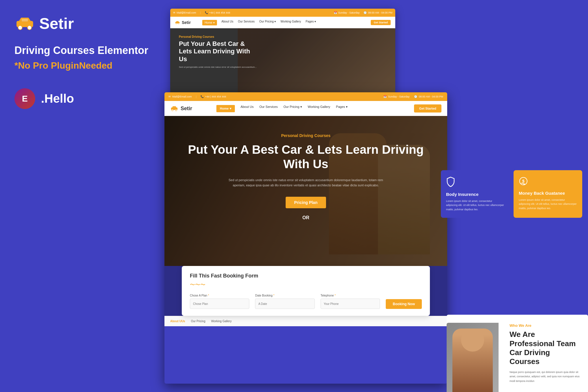 The width and height of the screenshot is (588, 392). What do you see at coordinates (220, 304) in the screenshot?
I see `sm-plan-input` at bounding box center [220, 304].